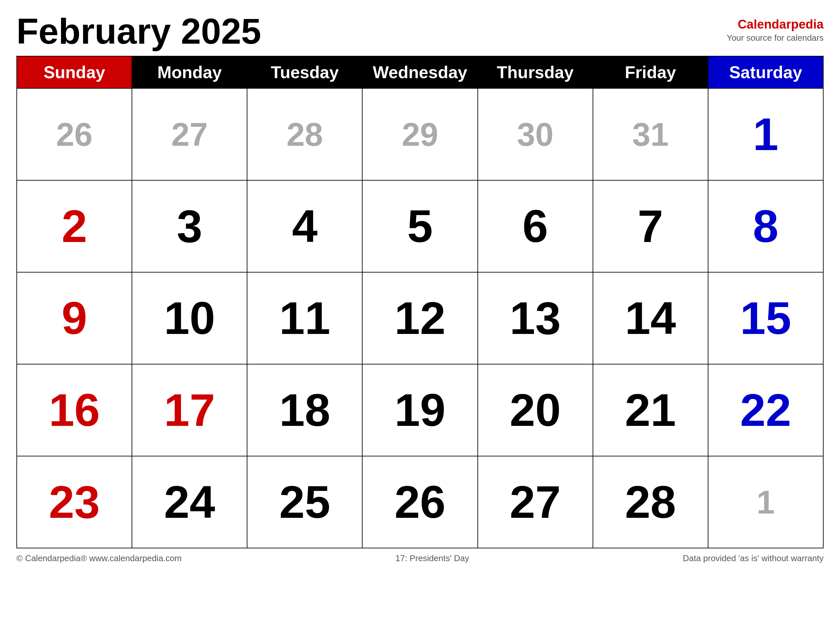  Describe the element at coordinates (651, 502) in the screenshot. I see `calendar-cell-w5-d6: 28` at that location.